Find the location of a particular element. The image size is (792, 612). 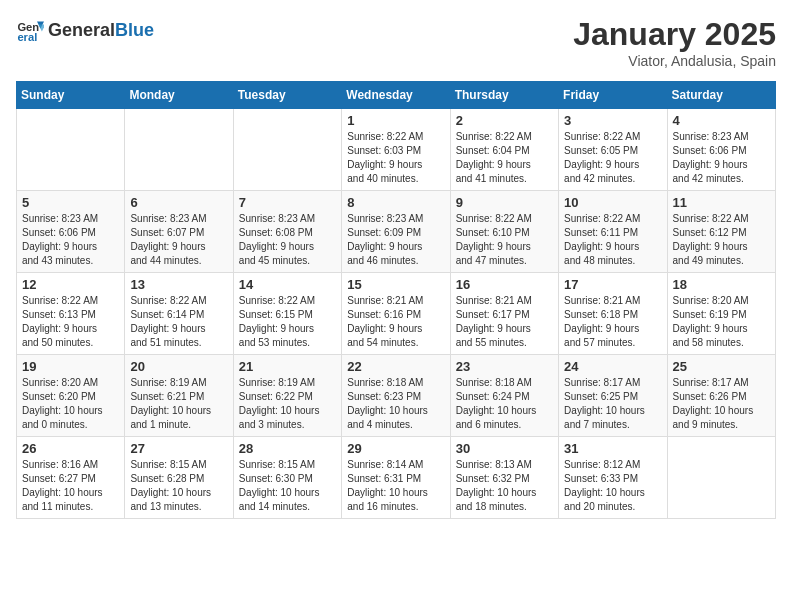

calendar-week-5: 26Sunrise: 8:16 AM Sunset: 6:27 PM Dayli… is located at coordinates (396, 478).